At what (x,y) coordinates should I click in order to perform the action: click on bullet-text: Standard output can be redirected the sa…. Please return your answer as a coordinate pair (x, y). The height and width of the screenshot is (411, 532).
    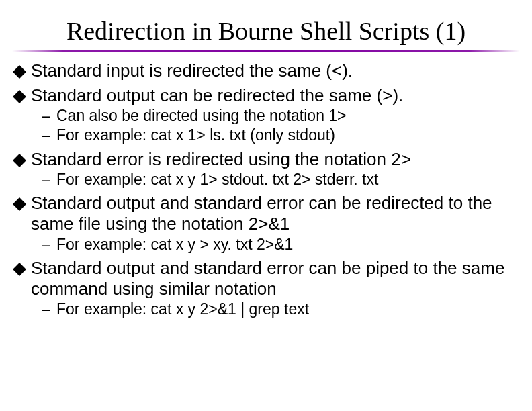
    Looking at the image, I should click on (275, 95).